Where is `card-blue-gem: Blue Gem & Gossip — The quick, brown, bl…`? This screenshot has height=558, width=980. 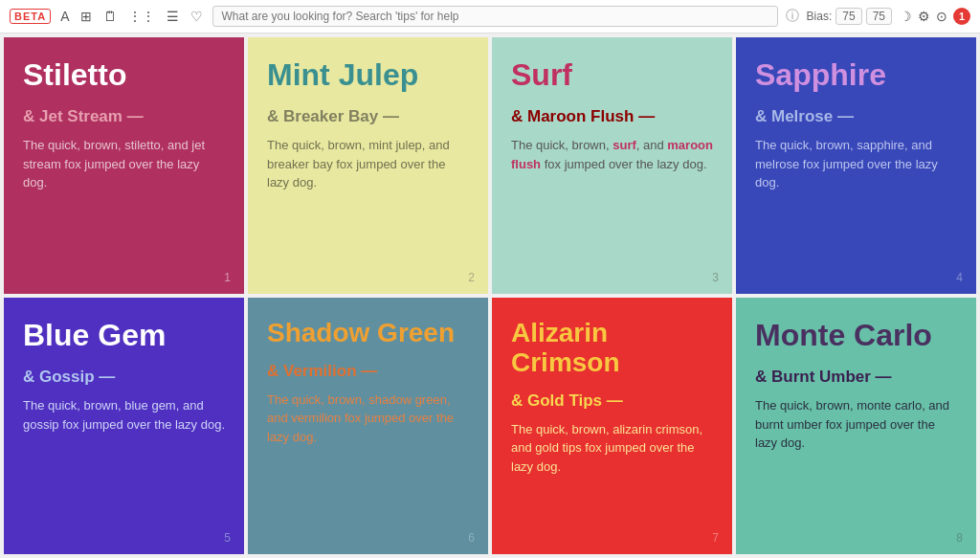 card-blue-gem: Blue Gem & Gossip — The quick, brown, bl… is located at coordinates (124, 426).